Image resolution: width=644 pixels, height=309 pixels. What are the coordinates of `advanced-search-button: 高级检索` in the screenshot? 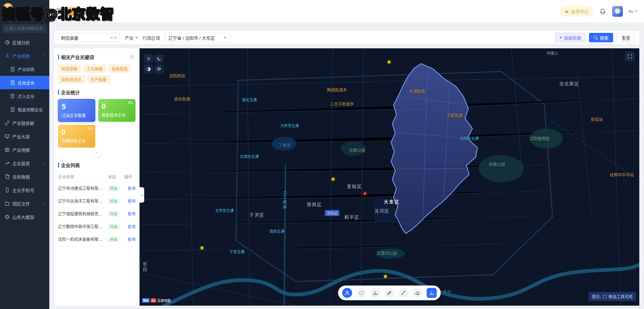 It's located at (570, 38).